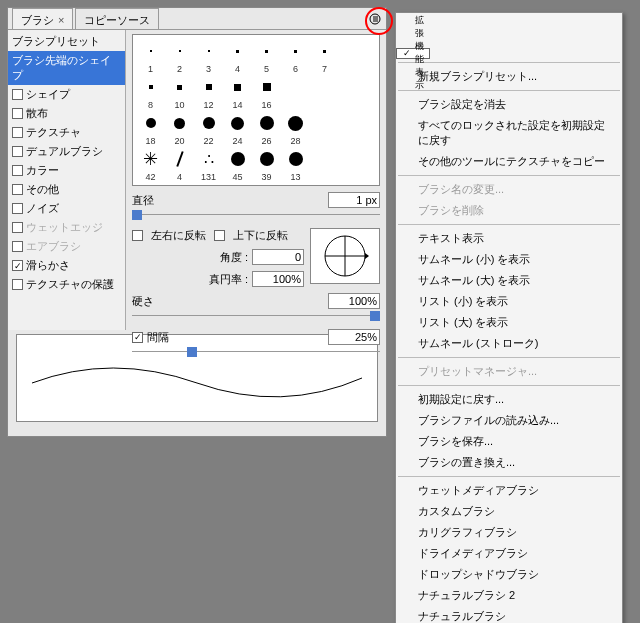 The height and width of the screenshot is (623, 640). Describe the element at coordinates (66, 228) in the screenshot. I see `sidebar-item-ウェットエッジ: ウェットエッジ` at that location.